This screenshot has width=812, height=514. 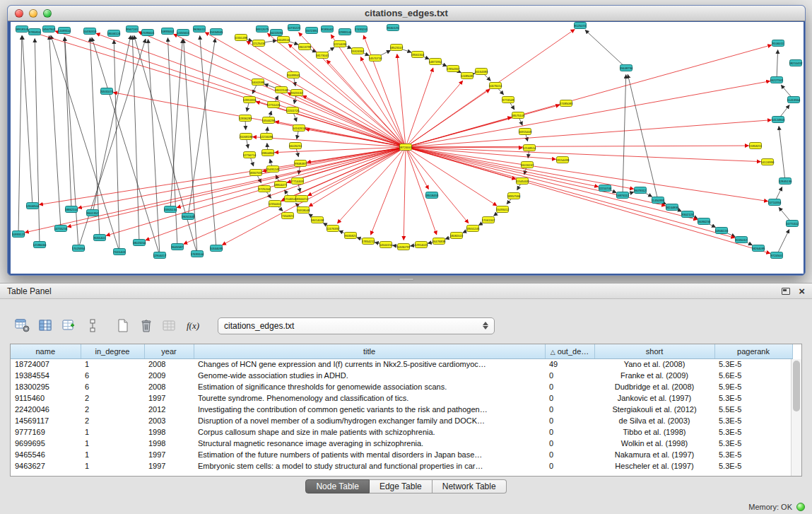 What do you see at coordinates (654, 421) in the screenshot?
I see `table-cell: de Silva et al. (2003)` at bounding box center [654, 421].